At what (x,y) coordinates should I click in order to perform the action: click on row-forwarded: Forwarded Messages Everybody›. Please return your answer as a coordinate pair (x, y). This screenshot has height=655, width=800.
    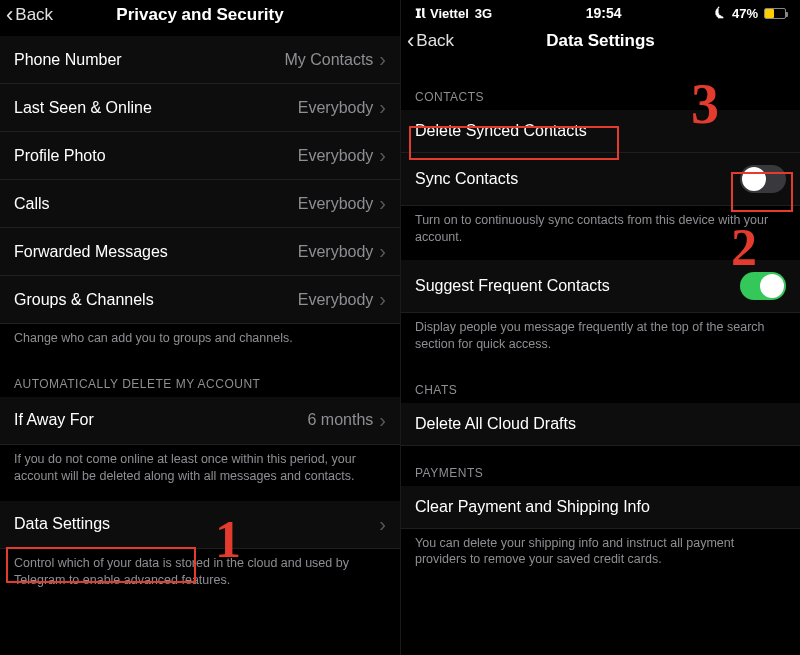
    Looking at the image, I should click on (200, 252).